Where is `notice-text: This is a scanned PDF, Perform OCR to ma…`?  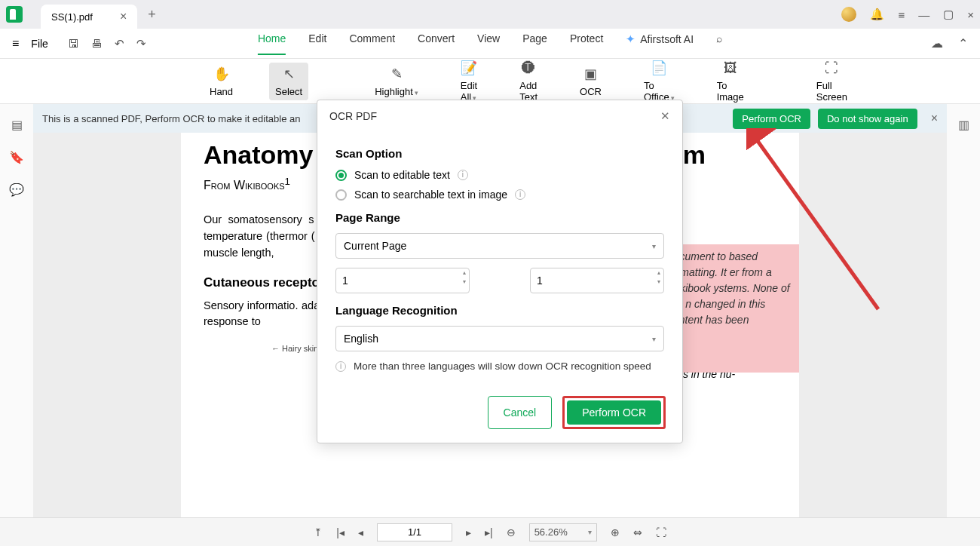 notice-text: This is a scanned PDF, Perform OCR to ma… is located at coordinates (171, 119).